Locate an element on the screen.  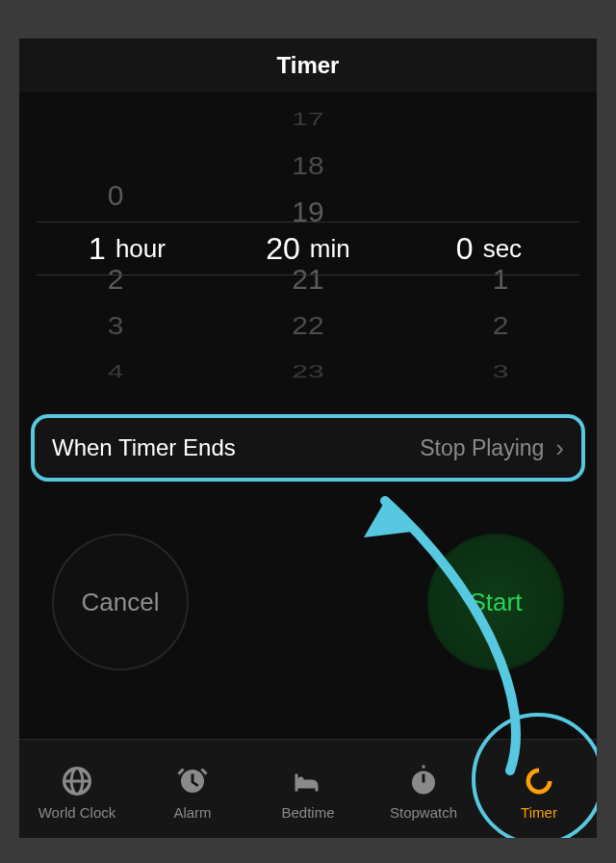
tab-label: World Clock is located at coordinates (77, 813).